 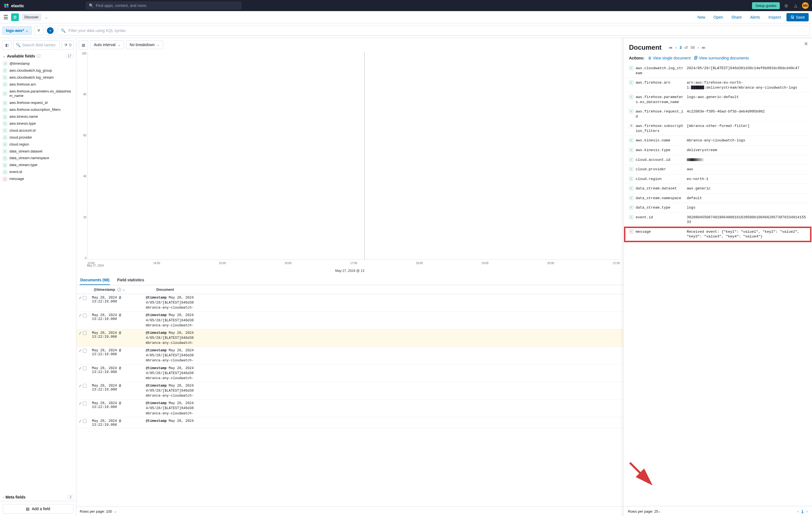 I want to click on alerts-link: Alerts, so click(x=755, y=17).